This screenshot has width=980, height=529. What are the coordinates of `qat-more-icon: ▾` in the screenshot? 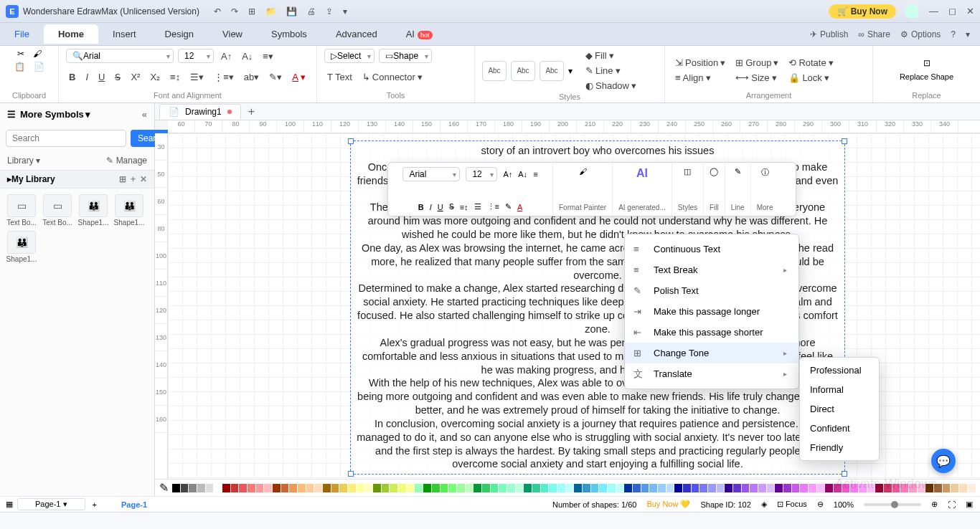 It's located at (345, 11).